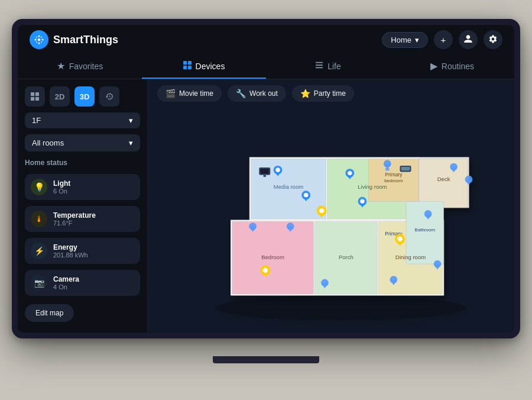 The image size is (532, 400). Describe the element at coordinates (442, 40) in the screenshot. I see `header-controls: Home ▾ +` at that location.